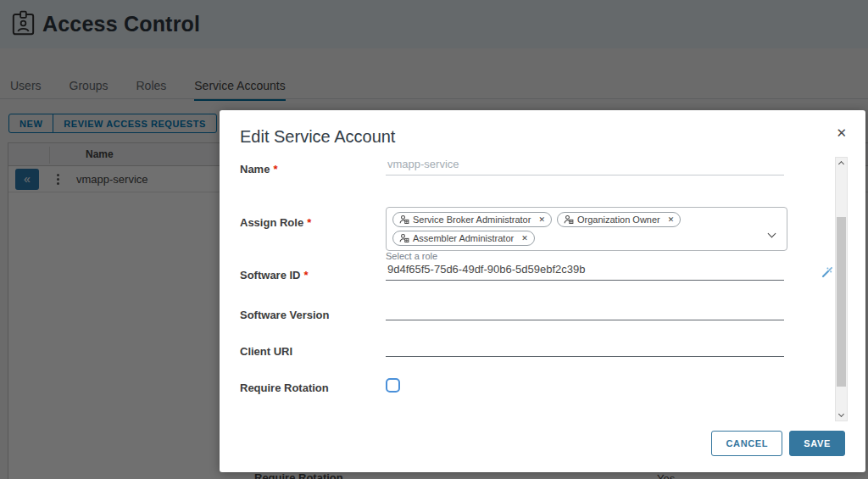 The image size is (868, 479). I want to click on generate-id-wand-icon, so click(827, 274).